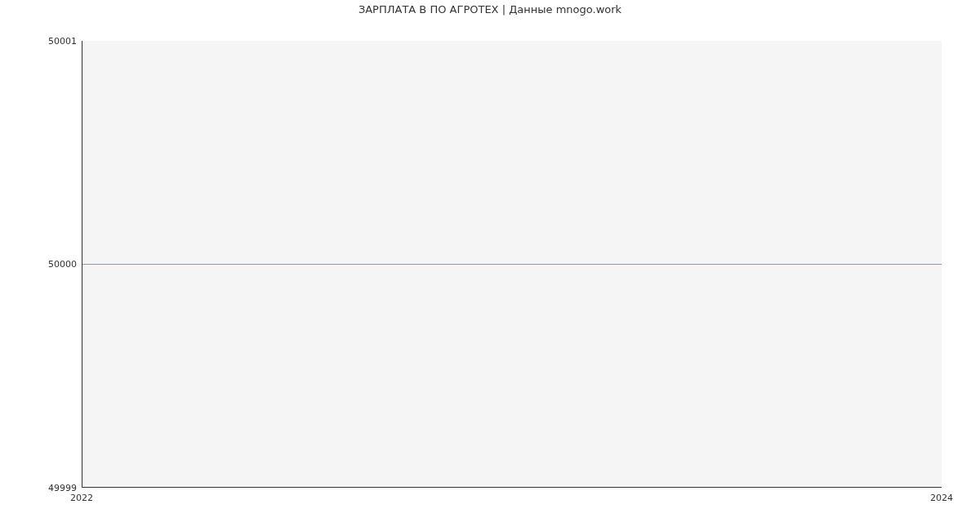 This screenshot has height=531, width=980. I want to click on xtick-2022: 2022, so click(82, 498).